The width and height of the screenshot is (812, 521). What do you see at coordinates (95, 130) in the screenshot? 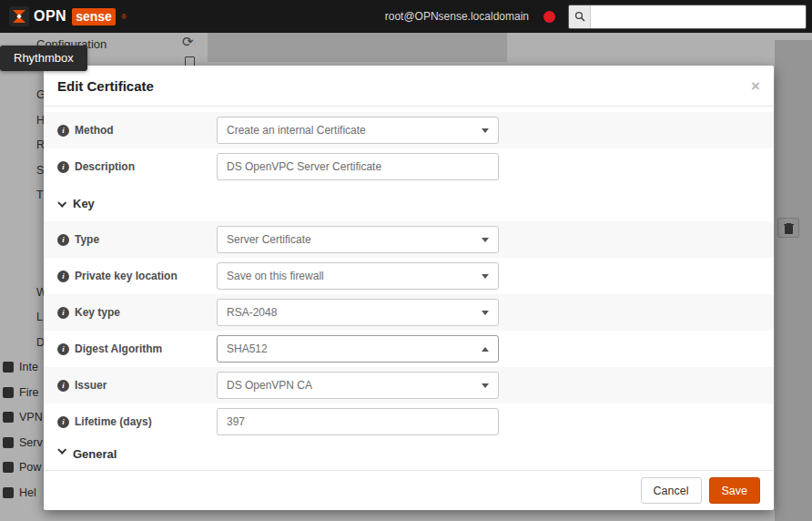
I see `field-label: Method` at bounding box center [95, 130].